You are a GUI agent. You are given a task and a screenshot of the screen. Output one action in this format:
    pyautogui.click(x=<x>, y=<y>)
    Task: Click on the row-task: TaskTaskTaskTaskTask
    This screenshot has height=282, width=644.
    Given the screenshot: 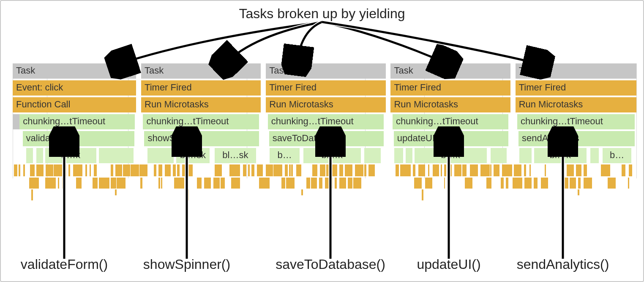 What is the action you would take?
    pyautogui.click(x=325, y=71)
    